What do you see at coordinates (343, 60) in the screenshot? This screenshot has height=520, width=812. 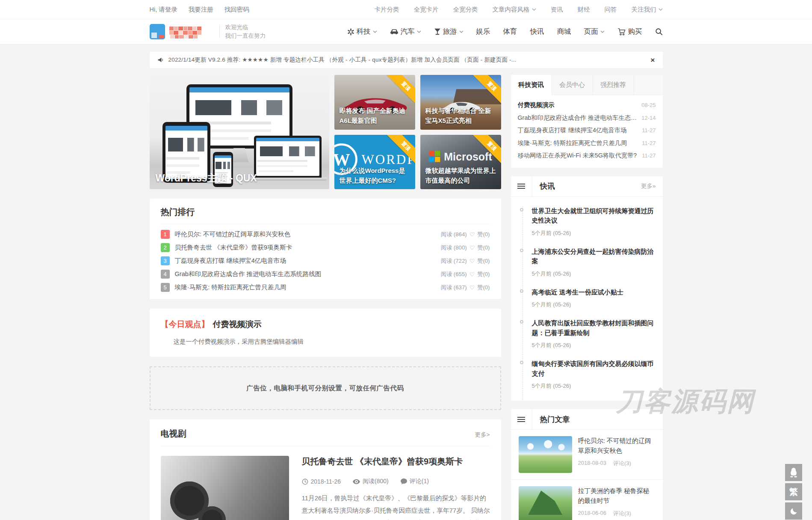 I see `announcement-text: 2022/1/14更新 V9.2.6 推荐: ★★★★★ 新增 专题边栏小工具 …` at bounding box center [343, 60].